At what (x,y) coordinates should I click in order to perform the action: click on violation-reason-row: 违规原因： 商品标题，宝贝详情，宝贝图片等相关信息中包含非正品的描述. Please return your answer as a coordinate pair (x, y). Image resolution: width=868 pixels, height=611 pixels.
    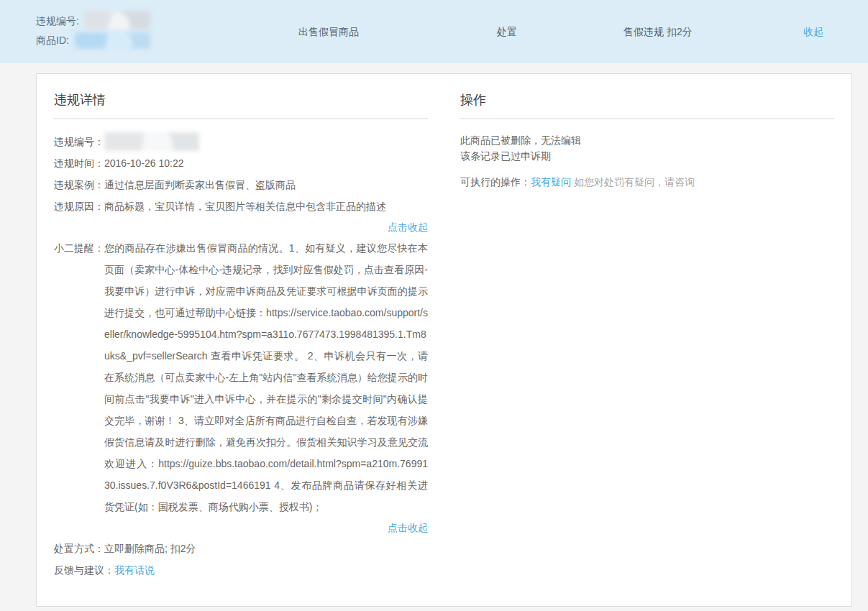
    Looking at the image, I should click on (241, 206).